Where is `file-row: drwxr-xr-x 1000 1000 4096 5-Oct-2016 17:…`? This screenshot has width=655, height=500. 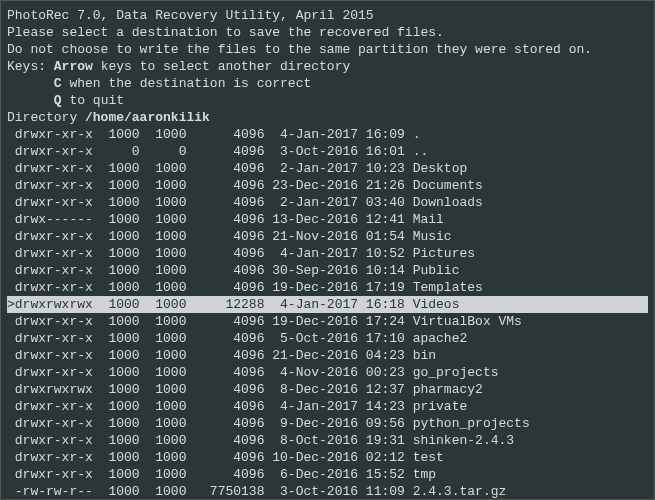
file-row: drwxr-xr-x 1000 1000 4096 5-Oct-2016 17:… is located at coordinates (328, 338).